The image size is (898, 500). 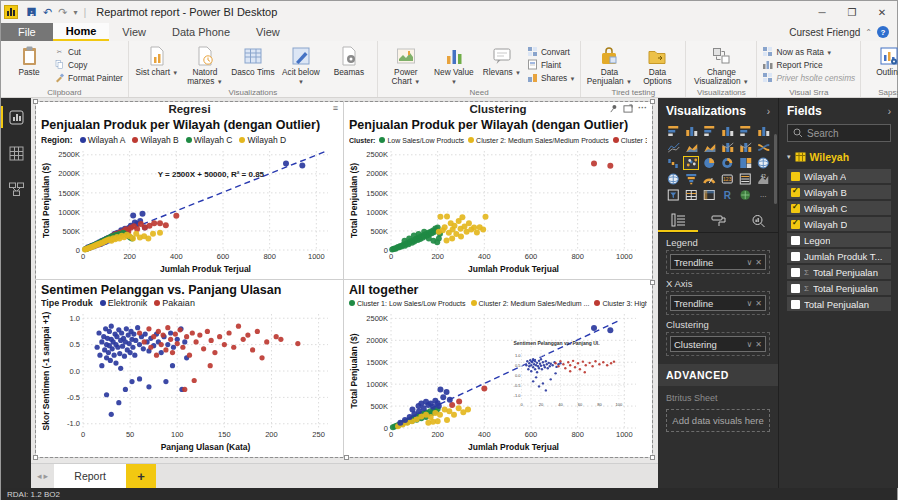 I want to click on save-icon: 🖪, so click(x=32, y=12).